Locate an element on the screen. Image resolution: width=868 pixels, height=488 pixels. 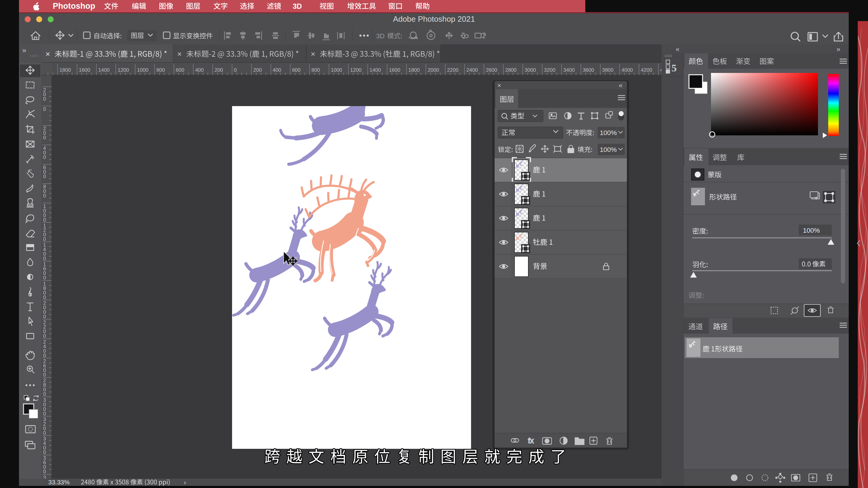
svg-text: 4200 is located at coordinates (647, 70).